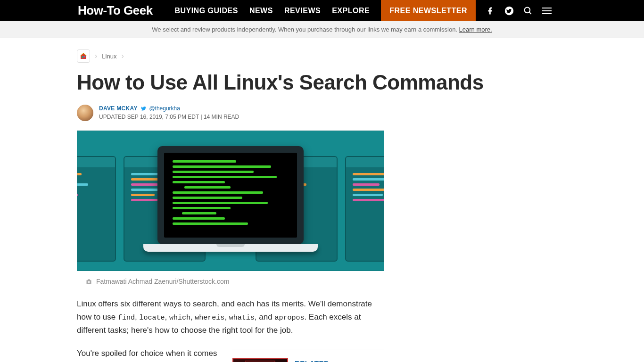 The width and height of the screenshot is (644, 362). I want to click on nav-news: NEWS, so click(261, 11).